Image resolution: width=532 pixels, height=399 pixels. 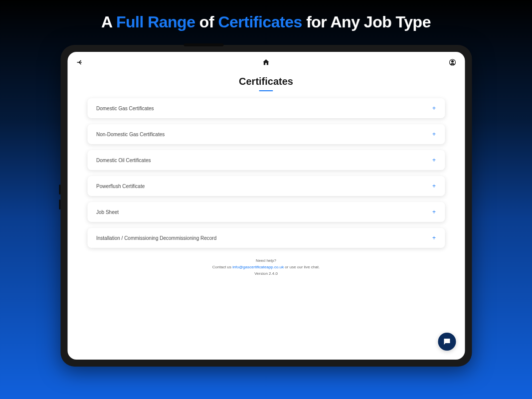 I want to click on certificate-label: Domestic Gas Certificates, so click(x=125, y=109).